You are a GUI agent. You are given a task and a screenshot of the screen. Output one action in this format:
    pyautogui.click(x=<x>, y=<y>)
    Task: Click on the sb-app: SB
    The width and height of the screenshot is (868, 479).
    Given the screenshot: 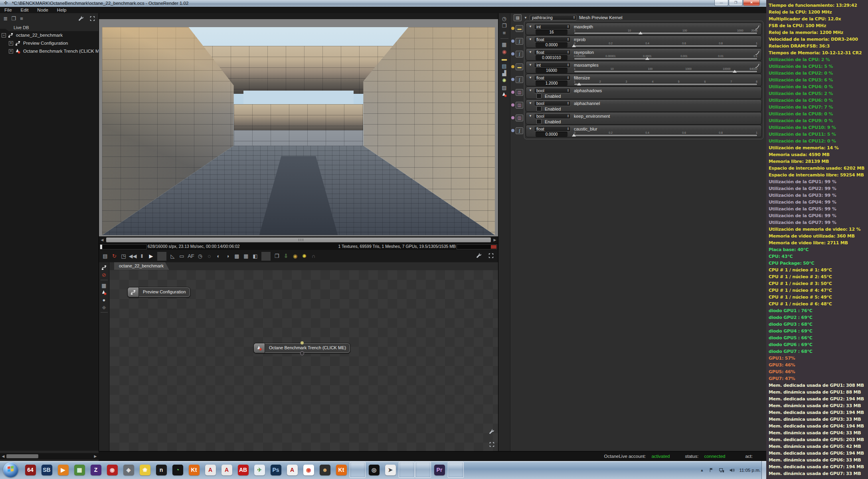 What is the action you would take?
    pyautogui.click(x=47, y=470)
    